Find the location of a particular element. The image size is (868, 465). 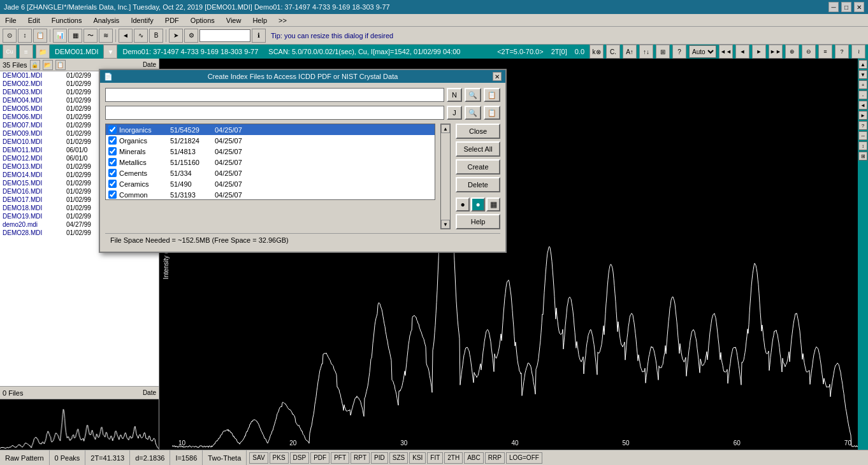

toolbar-wave2-btn: ∿ is located at coordinates (141, 36).